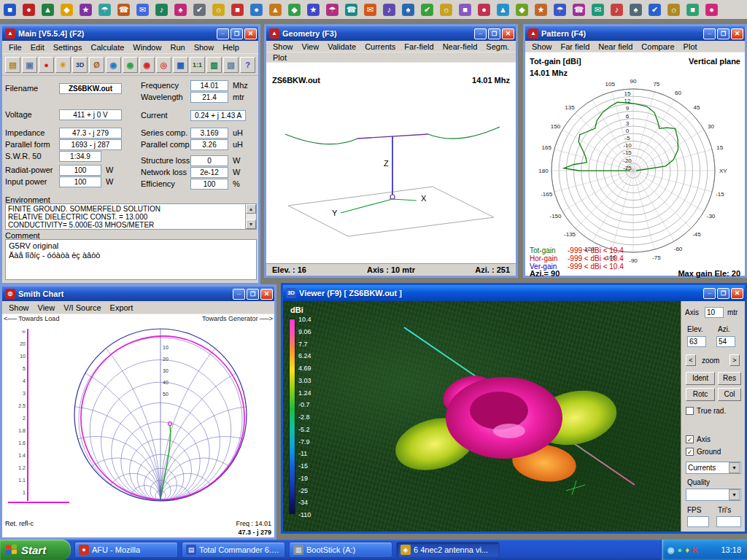 The image size is (747, 560). Describe the element at coordinates (209, 98) in the screenshot. I see `field-value: 21.4` at that location.